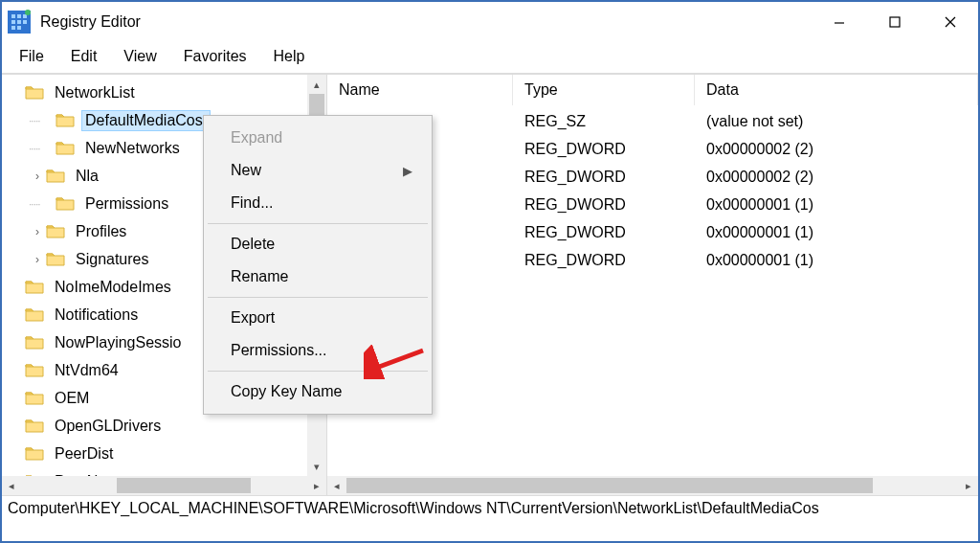 The image size is (980, 543). What do you see at coordinates (287, 392) in the screenshot?
I see `context-menu-label: Copy Key Name` at bounding box center [287, 392].